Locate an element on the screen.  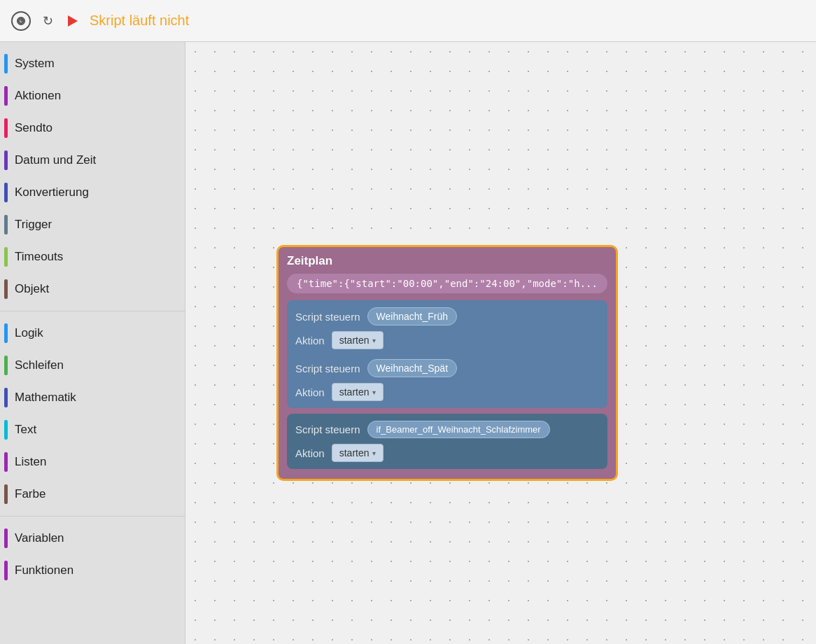
timeouts-color-bar is located at coordinates (6, 257).